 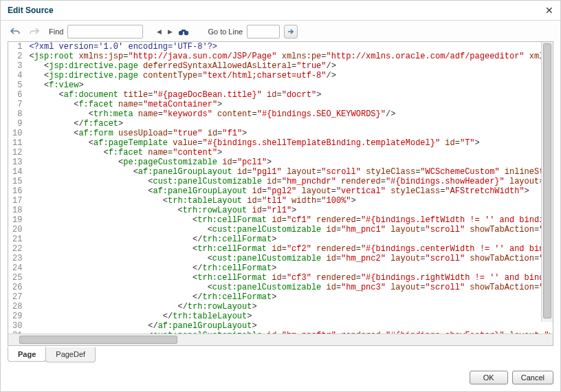 I want to click on line-number: 4, so click(x=18, y=76).